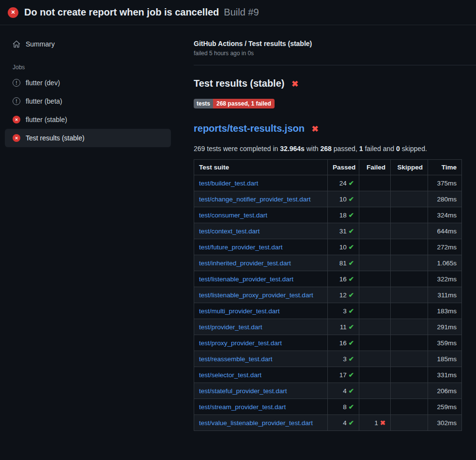 The height and width of the screenshot is (460, 476). What do you see at coordinates (445, 295) in the screenshot?
I see `time-cell: 311ms` at bounding box center [445, 295].